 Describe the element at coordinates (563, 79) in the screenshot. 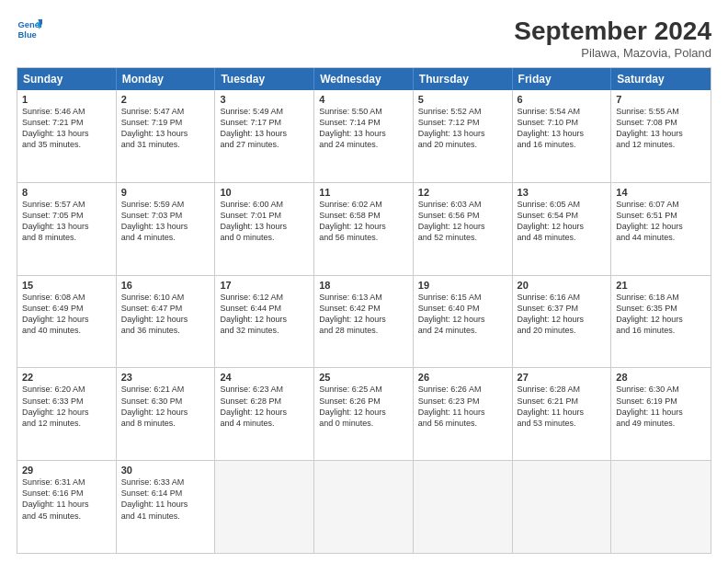

I see `header-friday: Friday` at that location.